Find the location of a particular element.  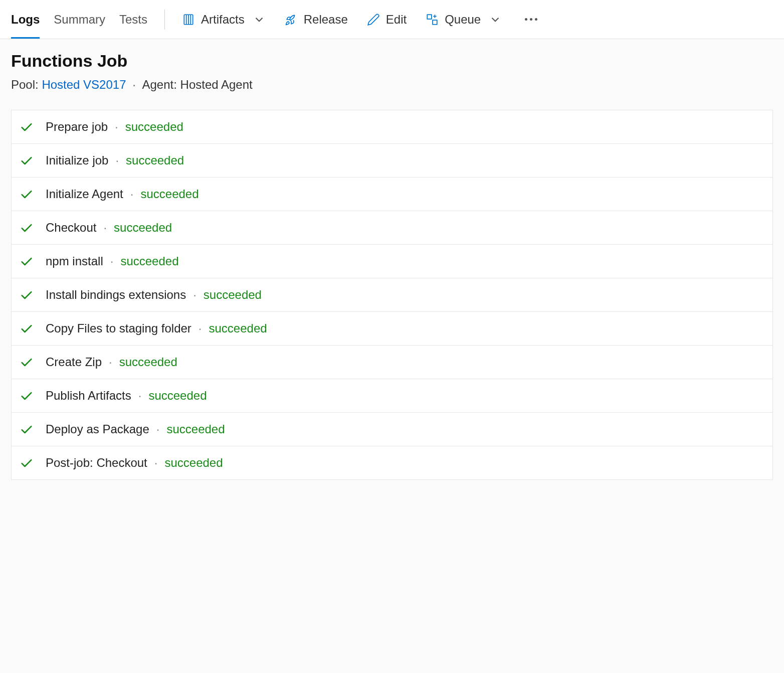

release-button: Release is located at coordinates (316, 20).